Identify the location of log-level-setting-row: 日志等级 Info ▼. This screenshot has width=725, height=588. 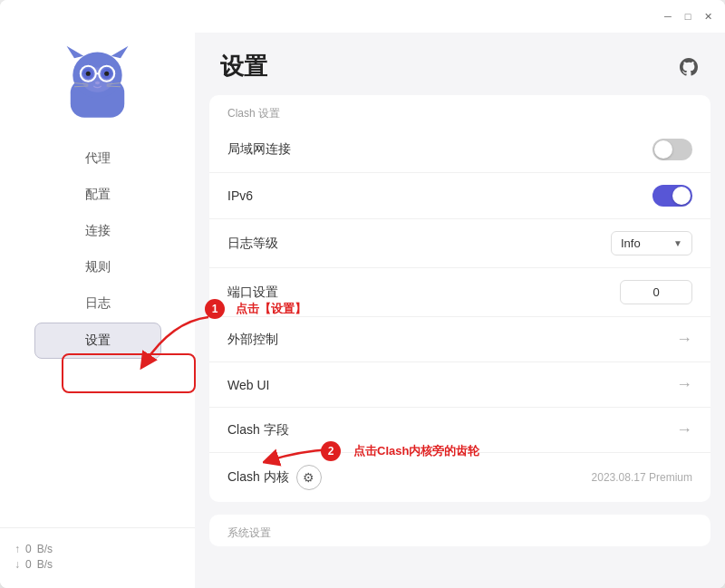
(460, 244).